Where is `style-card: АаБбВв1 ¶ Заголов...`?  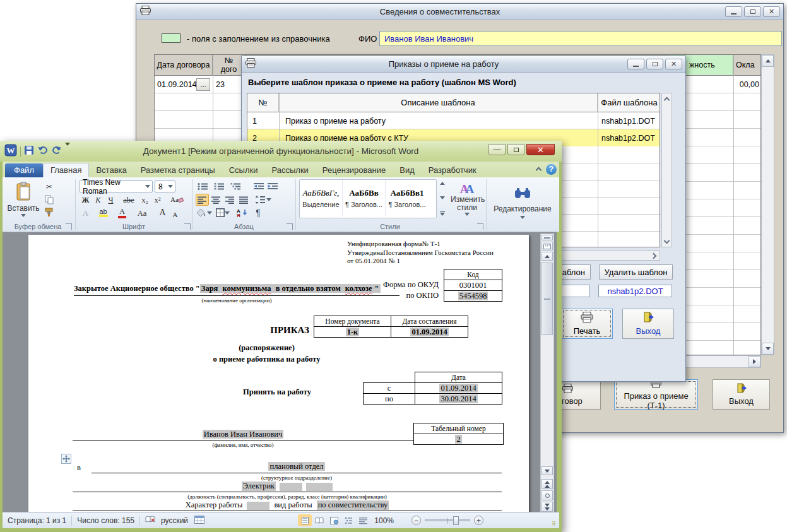
style-card: АаБбВв1 ¶ Заголов... is located at coordinates (407, 198).